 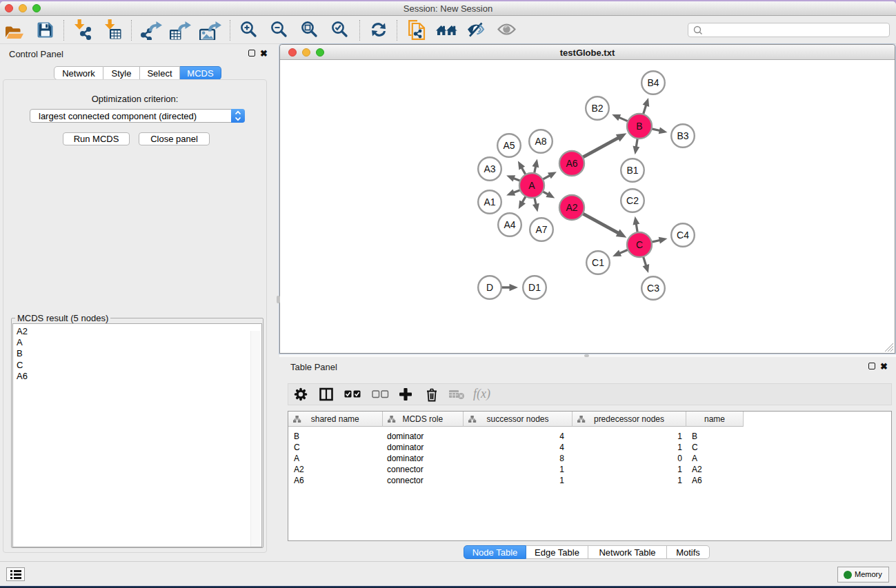 What do you see at coordinates (632, 170) in the screenshot?
I see `svg-text: B1` at bounding box center [632, 170].